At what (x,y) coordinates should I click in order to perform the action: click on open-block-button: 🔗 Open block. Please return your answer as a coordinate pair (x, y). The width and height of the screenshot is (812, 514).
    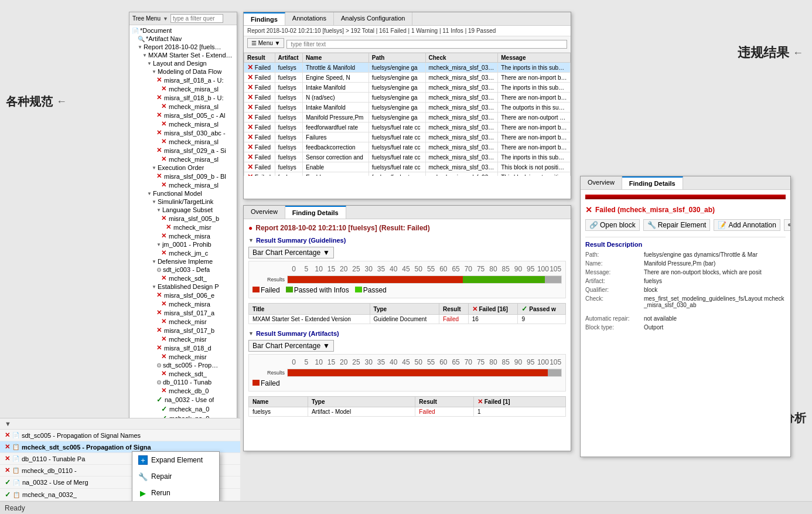
    Looking at the image, I should click on (613, 225).